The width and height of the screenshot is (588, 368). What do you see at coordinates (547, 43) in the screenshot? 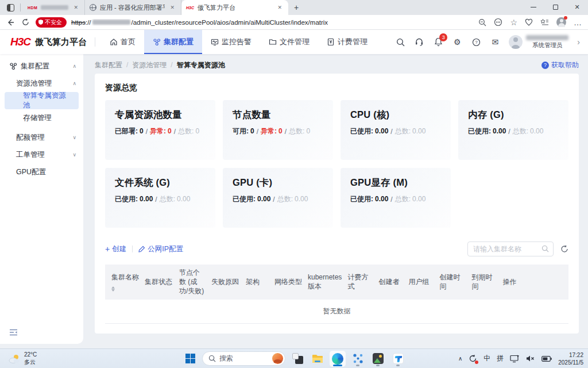
I see `user-meta: 系统管理员` at bounding box center [547, 43].